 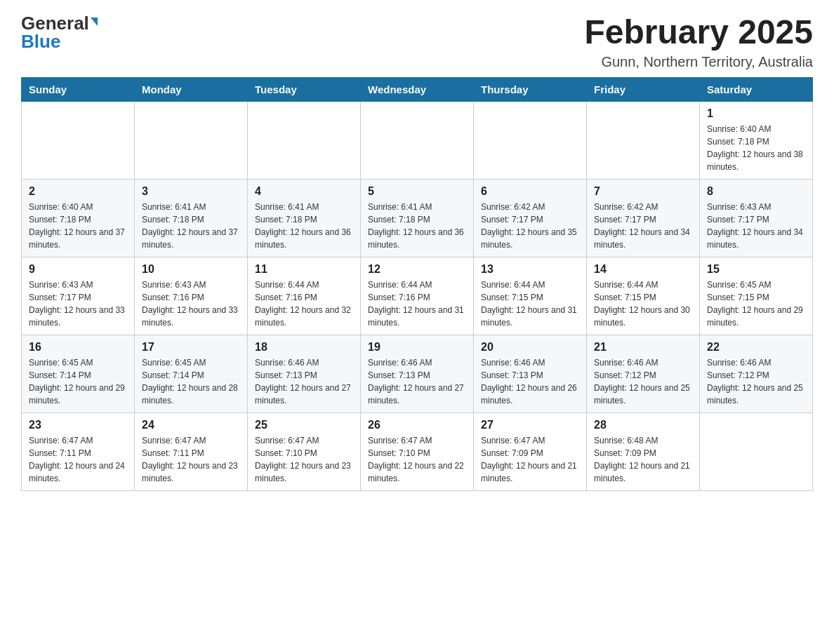 I want to click on day-info: Sunrise: 6:47 AM Sunset: 7:09 PM Dayligh…, so click(x=530, y=459).